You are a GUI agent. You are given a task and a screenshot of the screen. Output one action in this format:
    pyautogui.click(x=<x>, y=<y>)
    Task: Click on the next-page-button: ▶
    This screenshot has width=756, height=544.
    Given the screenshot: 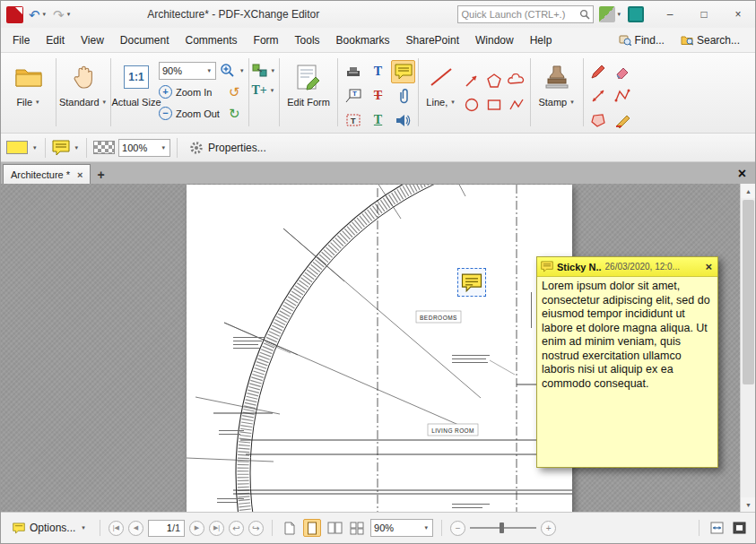 What is the action you would take?
    pyautogui.click(x=197, y=529)
    